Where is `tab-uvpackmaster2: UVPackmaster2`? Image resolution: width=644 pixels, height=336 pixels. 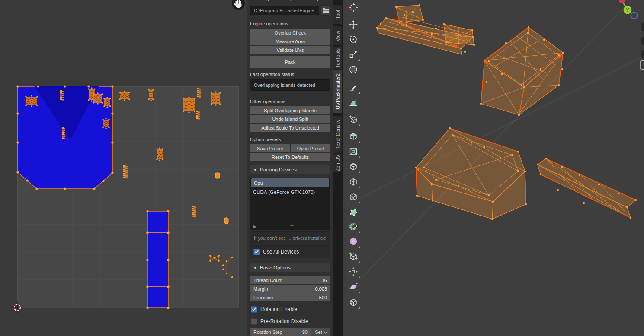
tab-uvpackmaster2: UVPackmaster2 is located at coordinates (337, 92).